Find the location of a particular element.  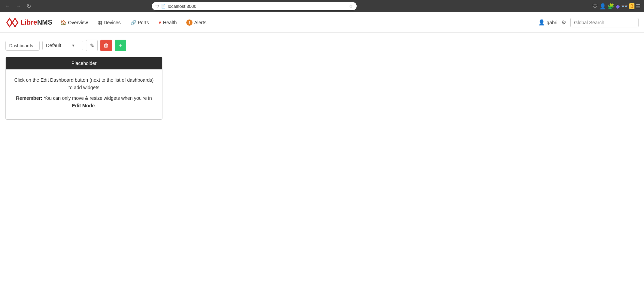

username: gabri is located at coordinates (552, 23).